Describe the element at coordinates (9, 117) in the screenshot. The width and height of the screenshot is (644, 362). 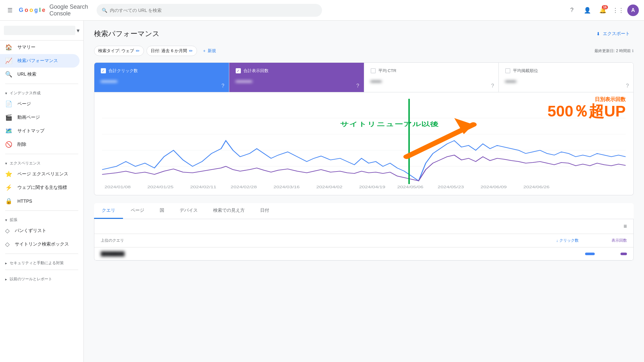
I see `video-icon: 🎬` at that location.